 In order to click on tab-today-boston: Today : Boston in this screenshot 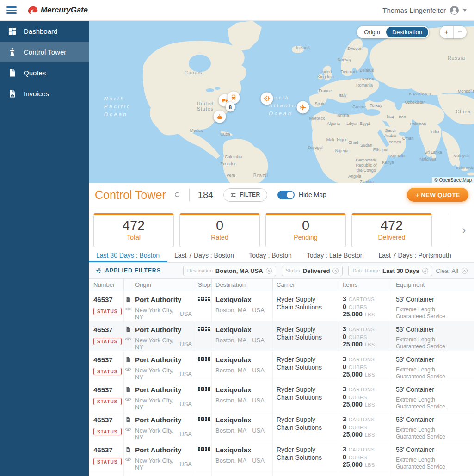, I will do `click(270, 256)`.